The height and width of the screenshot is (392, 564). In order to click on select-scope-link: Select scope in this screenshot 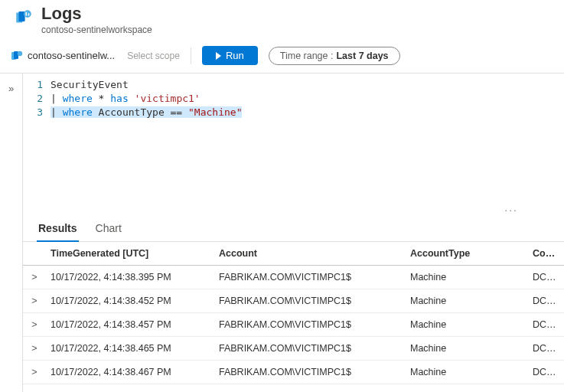, I will do `click(153, 56)`.